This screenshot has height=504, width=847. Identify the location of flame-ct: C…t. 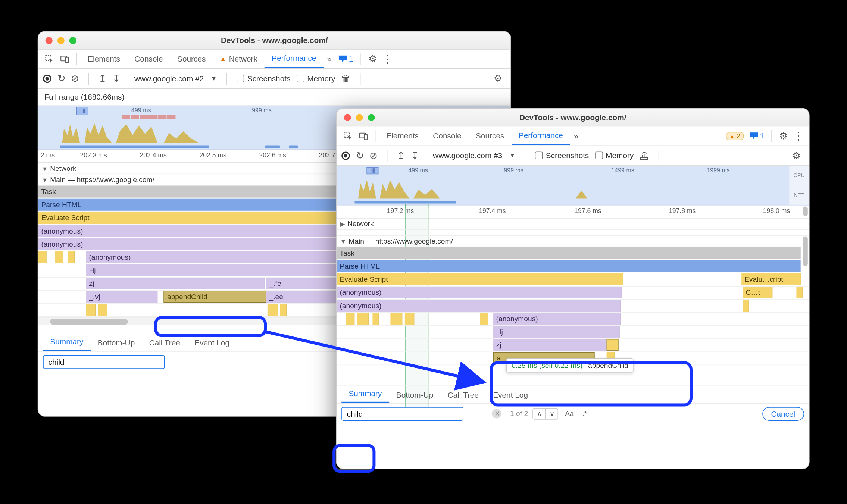
(757, 292).